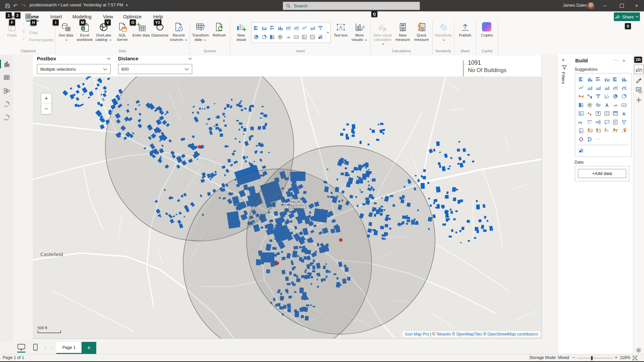  I want to click on fit-to-page-icon, so click(635, 358).